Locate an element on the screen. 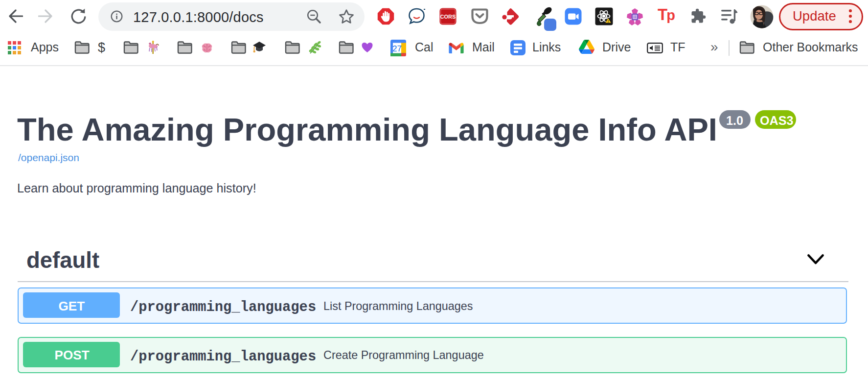 This screenshot has height=382, width=868. svg-text: 27 is located at coordinates (397, 49).